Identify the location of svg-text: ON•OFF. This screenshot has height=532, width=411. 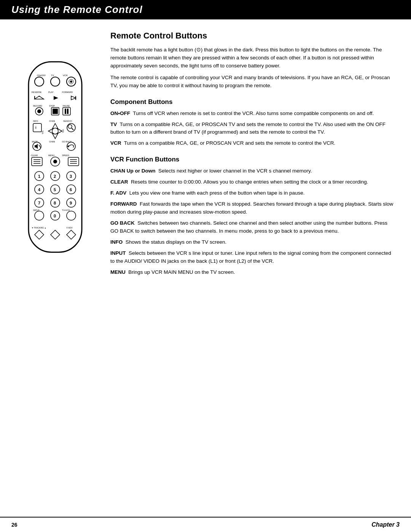
(41, 75).